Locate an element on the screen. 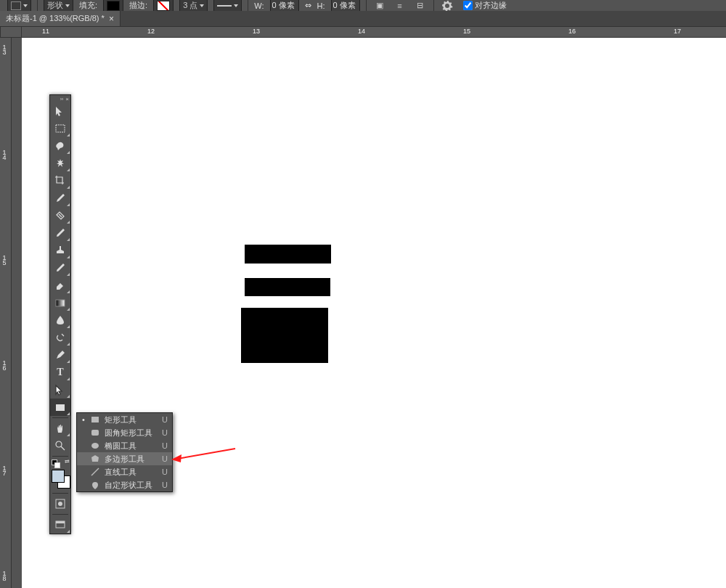  tools-panel-header: ›› × is located at coordinates (60, 99).